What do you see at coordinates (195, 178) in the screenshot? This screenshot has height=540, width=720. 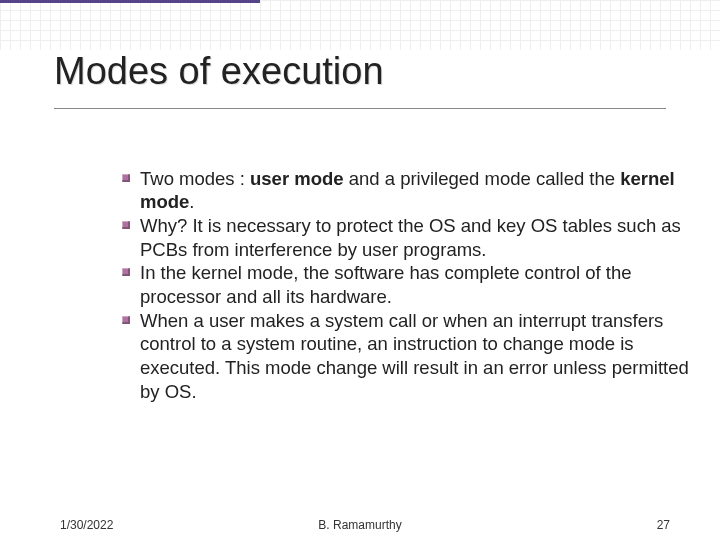 I see `bullet-text: Two modes :` at bounding box center [195, 178].